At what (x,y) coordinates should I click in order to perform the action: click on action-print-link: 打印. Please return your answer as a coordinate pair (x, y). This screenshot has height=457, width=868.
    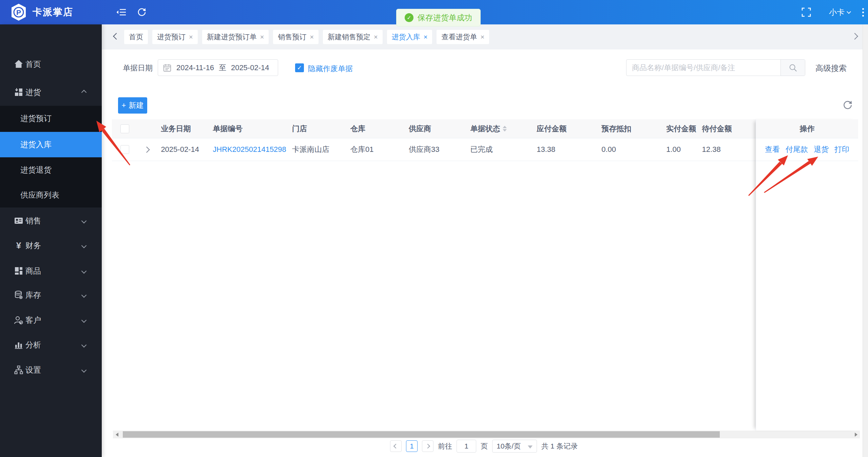
    Looking at the image, I should click on (842, 150).